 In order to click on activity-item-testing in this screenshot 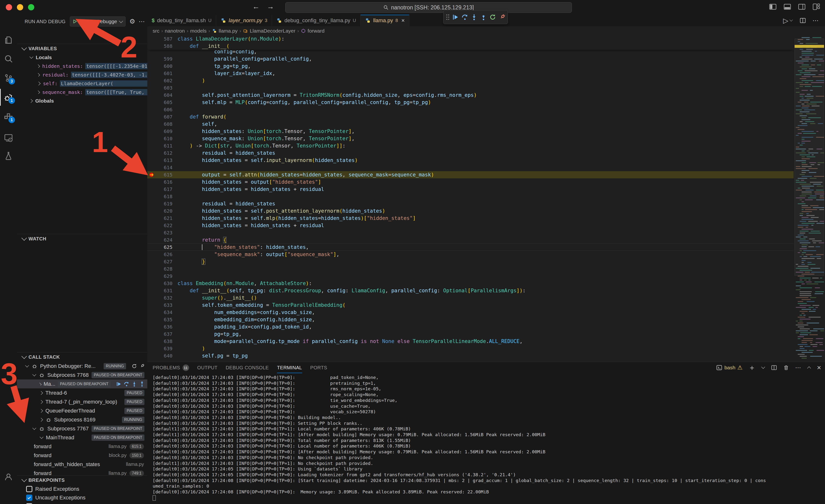, I will do `click(8, 156)`.